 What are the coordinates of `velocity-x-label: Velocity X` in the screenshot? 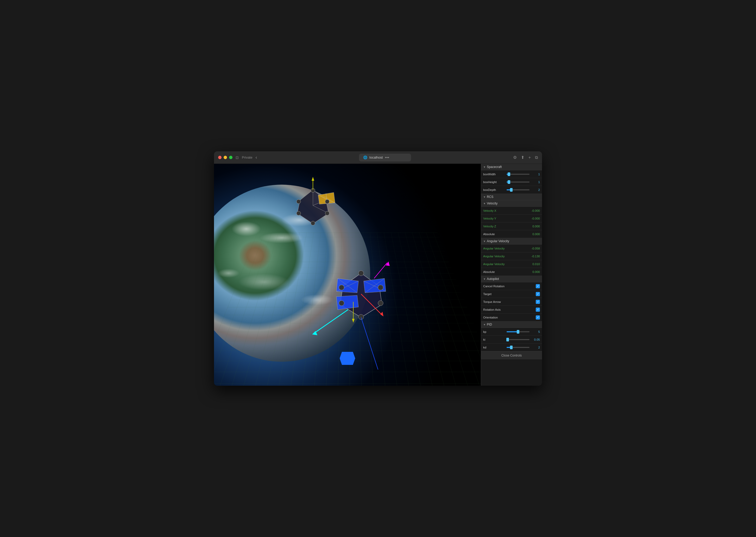 It's located at (495, 211).